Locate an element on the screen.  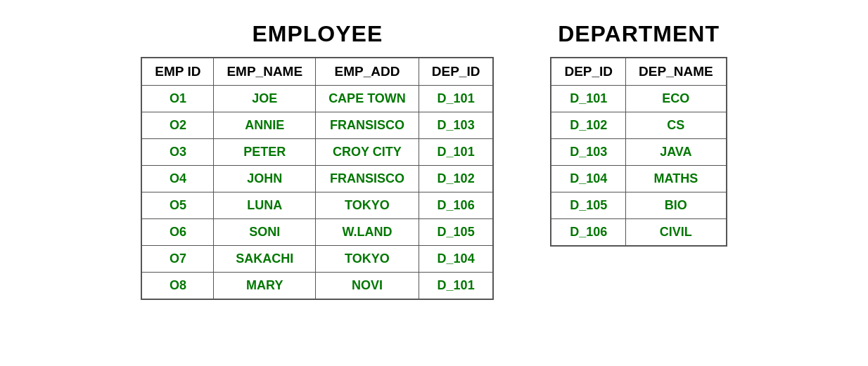
employee-cell-emp_id: O2 is located at coordinates (177, 126).